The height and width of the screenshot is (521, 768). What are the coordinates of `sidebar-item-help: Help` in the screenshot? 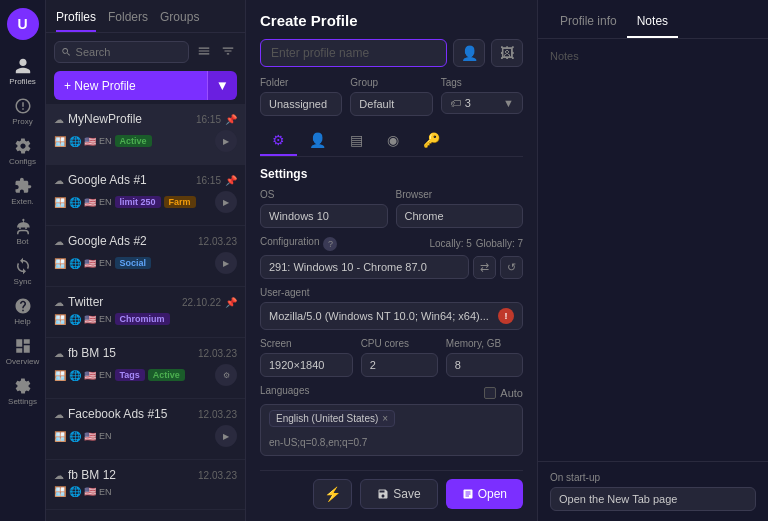 It's located at (23, 311).